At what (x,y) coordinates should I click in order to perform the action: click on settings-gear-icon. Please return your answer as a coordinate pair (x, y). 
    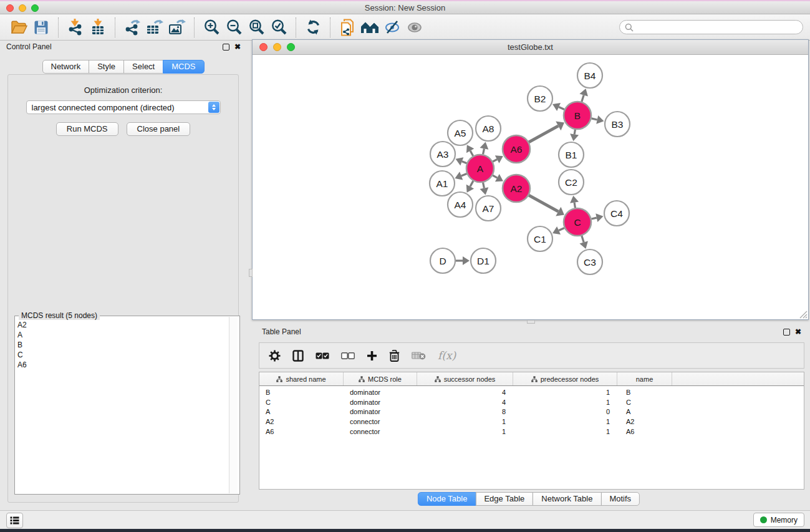
    Looking at the image, I should click on (274, 355).